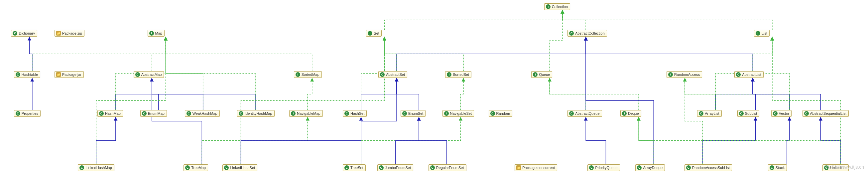 The image size is (868, 173). What do you see at coordinates (596, 140) in the screenshot?
I see `edge-PriorityQueue-AbstractQueue` at bounding box center [596, 140].